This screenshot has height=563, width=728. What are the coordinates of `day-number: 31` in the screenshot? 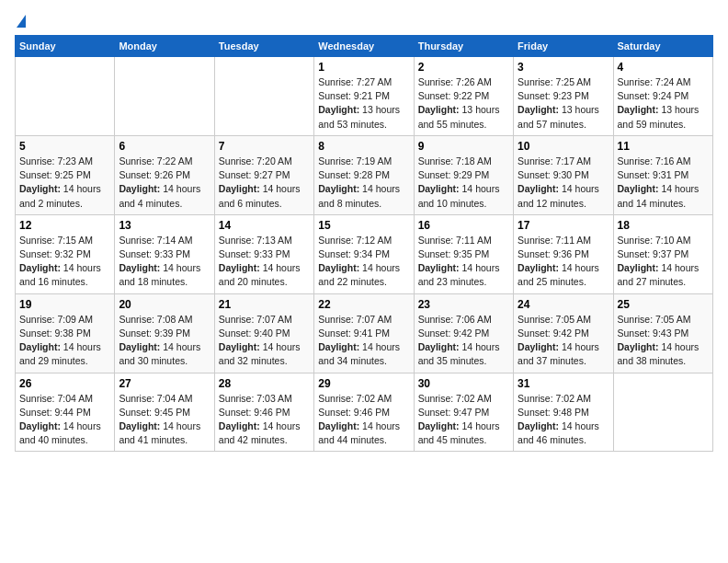 It's located at (563, 384).